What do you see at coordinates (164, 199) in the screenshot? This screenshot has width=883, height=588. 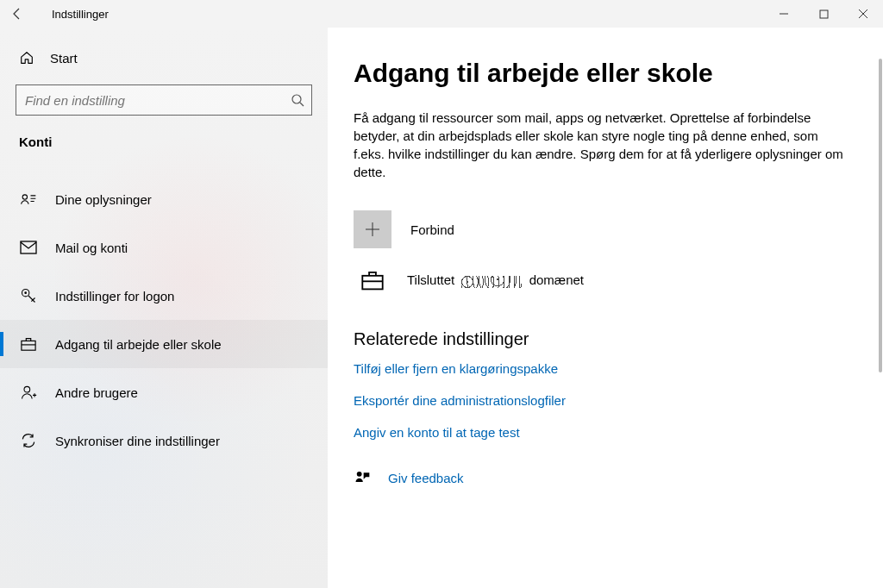 I see `sidebar-item-your-info: Dine oplysninger` at bounding box center [164, 199].